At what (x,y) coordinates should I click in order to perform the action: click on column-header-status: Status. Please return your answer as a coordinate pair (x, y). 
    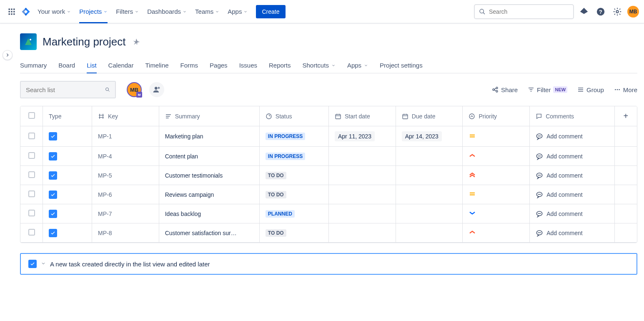
    Looking at the image, I should click on (294, 116).